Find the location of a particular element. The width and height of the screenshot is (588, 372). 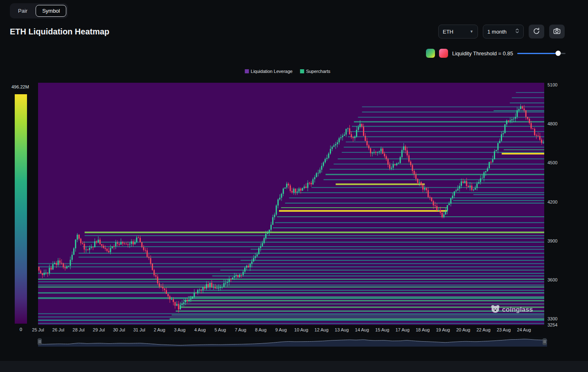

x-axis-label: 14 Aug is located at coordinates (362, 330).